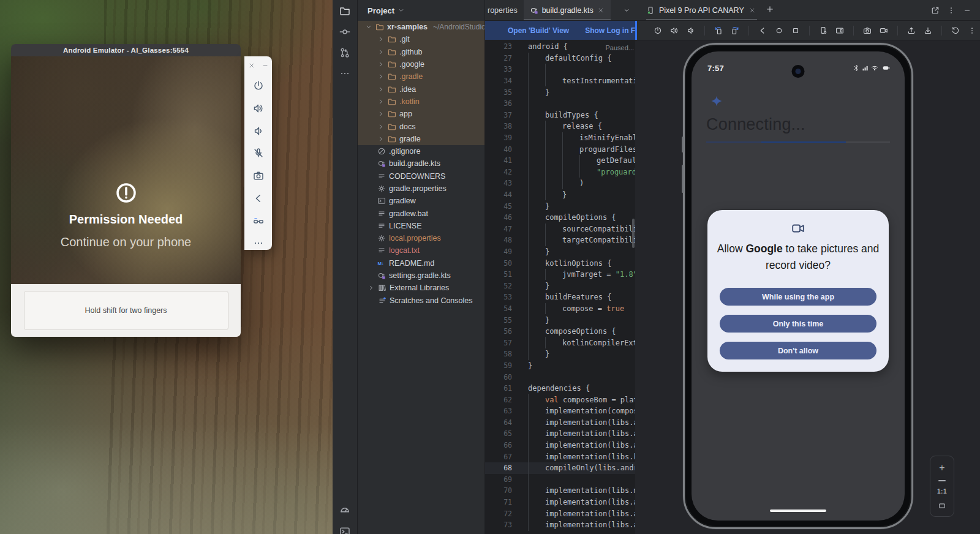  Describe the element at coordinates (499, 286) in the screenshot. I see `line-number: 52` at that location.